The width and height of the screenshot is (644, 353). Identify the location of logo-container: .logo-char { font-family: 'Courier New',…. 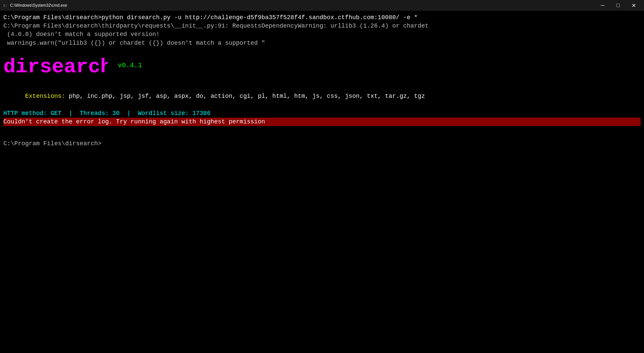
(322, 66).